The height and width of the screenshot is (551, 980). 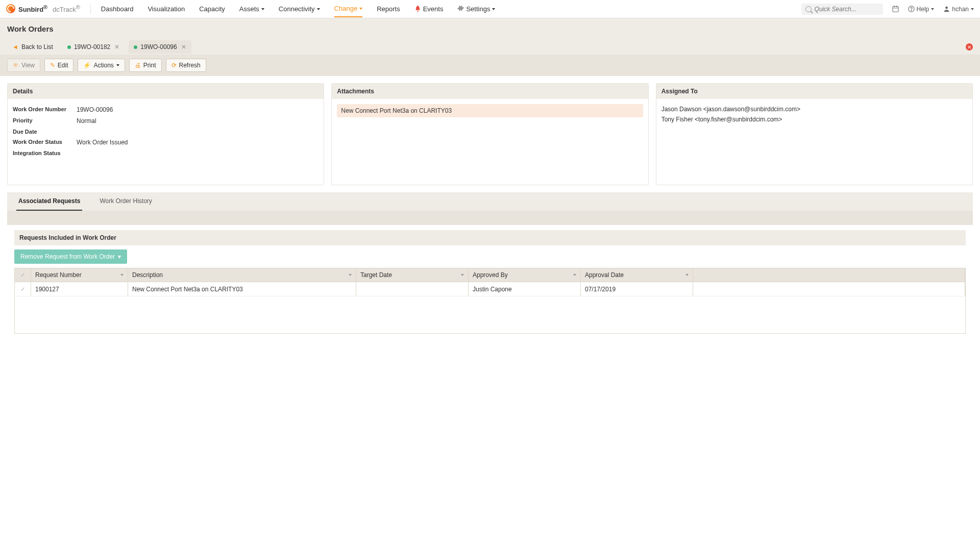 I want to click on page-title: Work Orders, so click(x=490, y=29).